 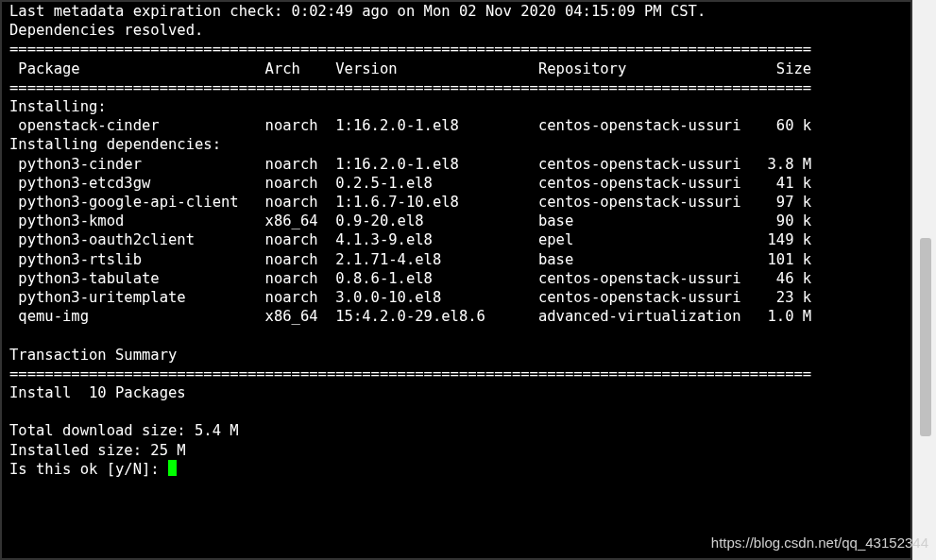 I want to click on txn-summary: Transaction Summary, so click(x=456, y=355).